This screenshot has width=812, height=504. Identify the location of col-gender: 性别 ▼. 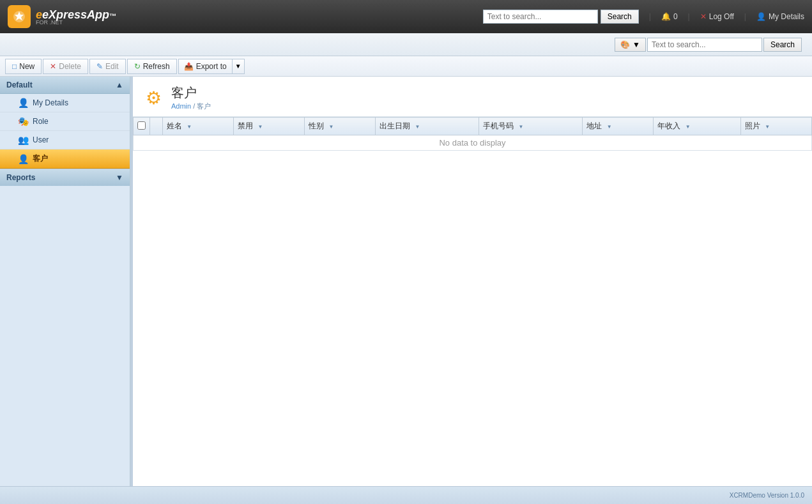
(340, 126).